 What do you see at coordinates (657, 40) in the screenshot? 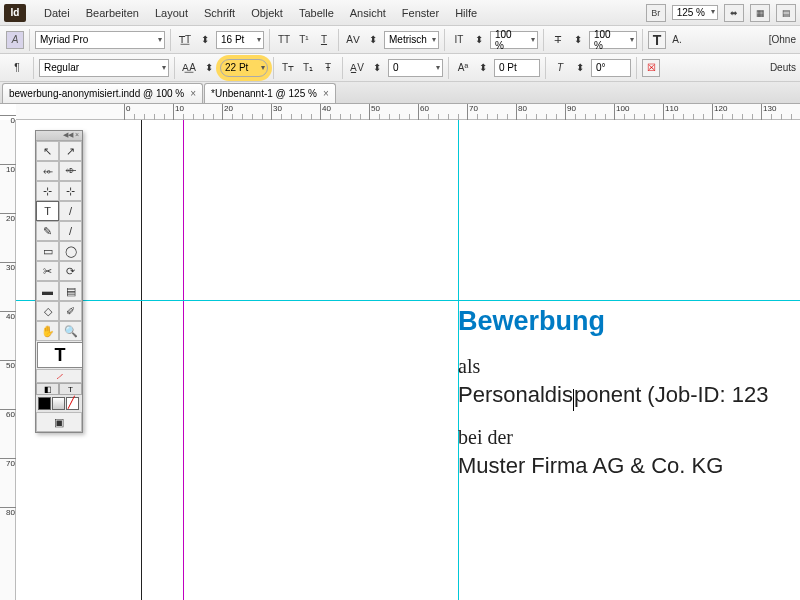
I see `fill-text-icon: T` at bounding box center [657, 40].